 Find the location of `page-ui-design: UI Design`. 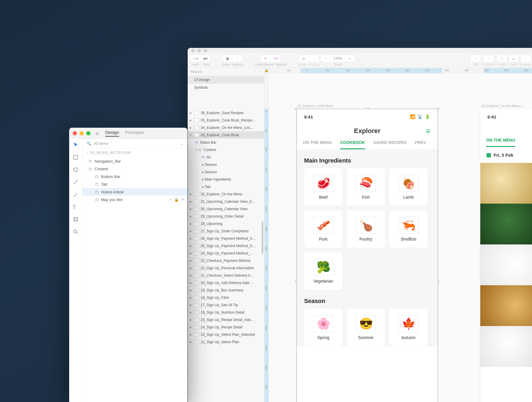

page-ui-design: UI Design is located at coordinates (226, 80).